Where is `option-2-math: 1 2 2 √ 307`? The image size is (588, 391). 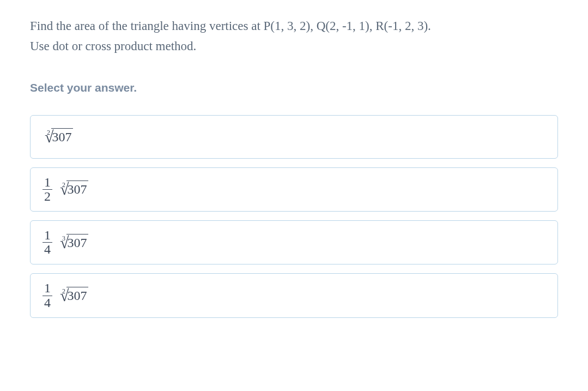
option-2-math: 1 2 2 √ 307 is located at coordinates (65, 190).